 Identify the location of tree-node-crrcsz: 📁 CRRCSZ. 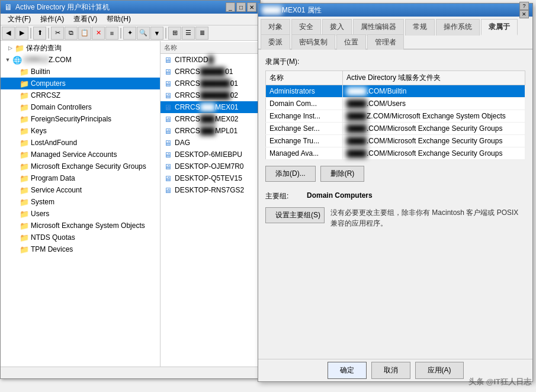
(81, 95).